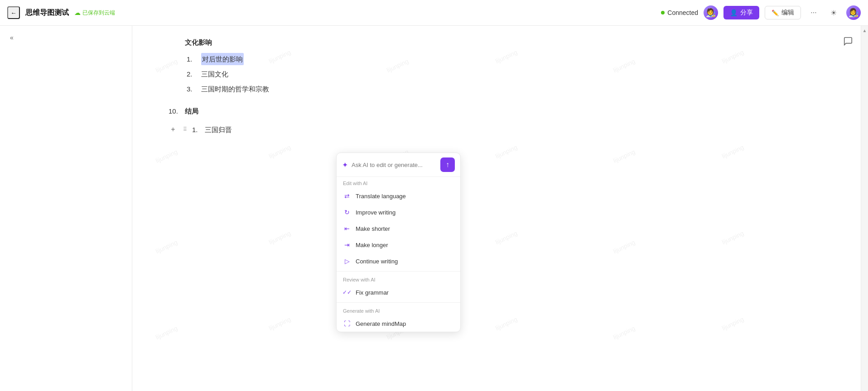  I want to click on sub-num-2: 2., so click(193, 74).